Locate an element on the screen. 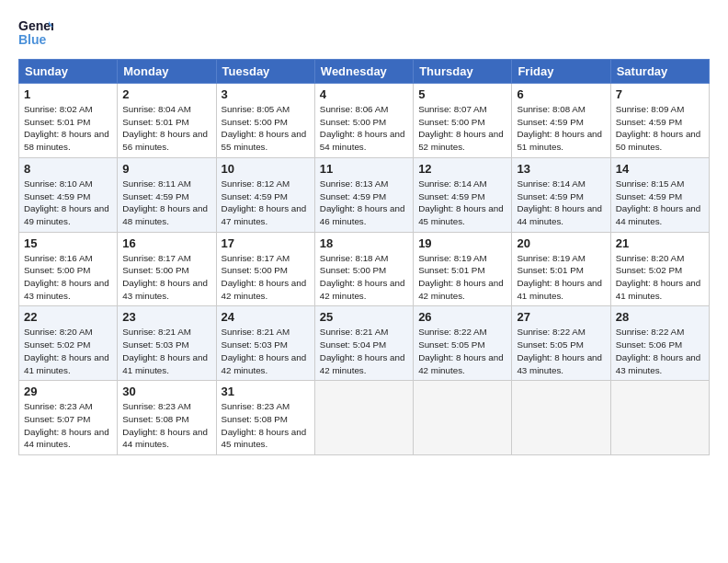  cell-info: Sunrise: 8:04 AMSunset: 5:01 PMDaylight:… is located at coordinates (165, 128).